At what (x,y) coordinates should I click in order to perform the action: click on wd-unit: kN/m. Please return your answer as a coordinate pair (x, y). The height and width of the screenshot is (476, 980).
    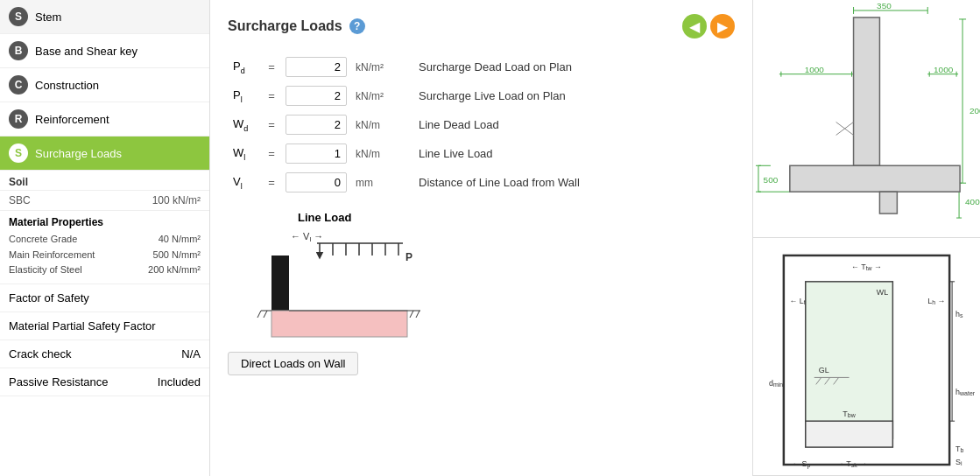
    Looking at the image, I should click on (383, 124).